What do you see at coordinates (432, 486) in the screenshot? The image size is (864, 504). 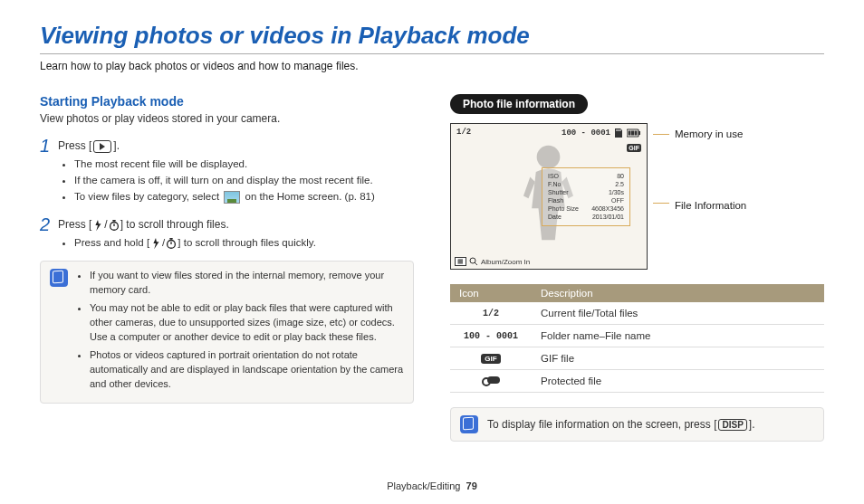 I see `page-footer: Playback/Editing 79` at bounding box center [432, 486].